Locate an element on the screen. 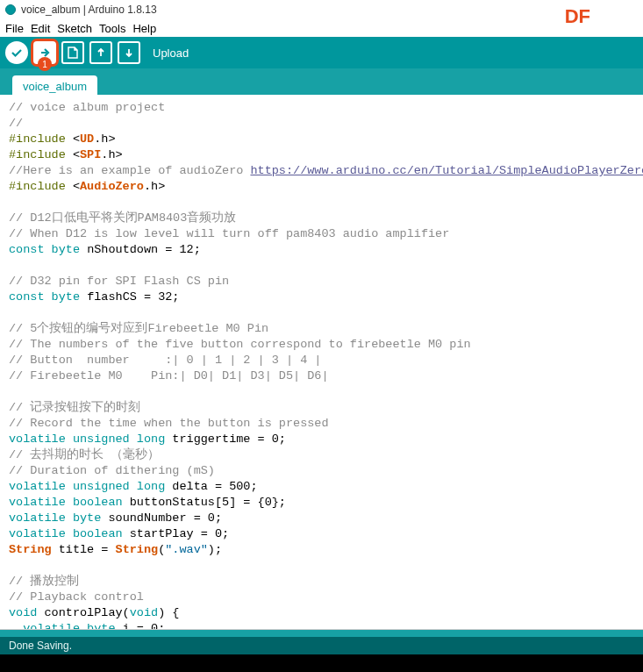 This screenshot has height=672, width=643. window-title: voice_album | Arduino 1.8.13 is located at coordinates (89, 10).